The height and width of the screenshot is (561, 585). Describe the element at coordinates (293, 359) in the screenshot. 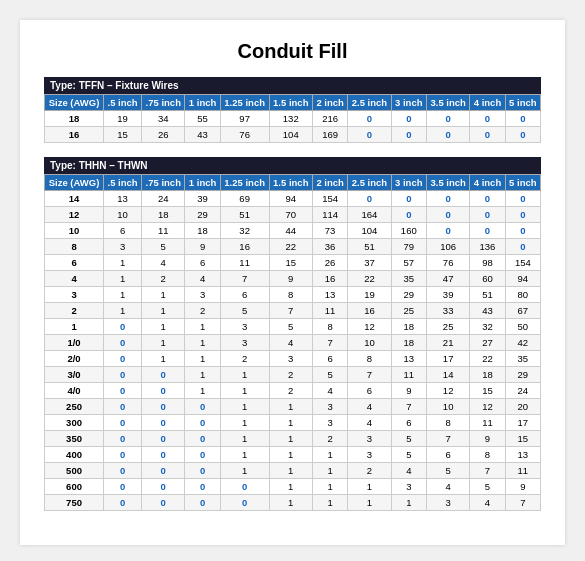

I see `table-row: 2/0011236813172235` at that location.